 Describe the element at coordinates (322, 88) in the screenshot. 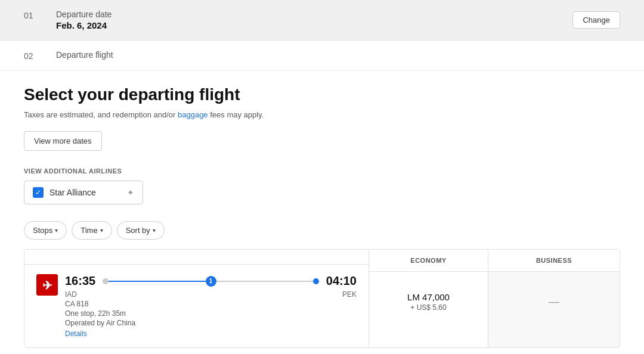

I see `page-heading: Select your departing flight` at that location.